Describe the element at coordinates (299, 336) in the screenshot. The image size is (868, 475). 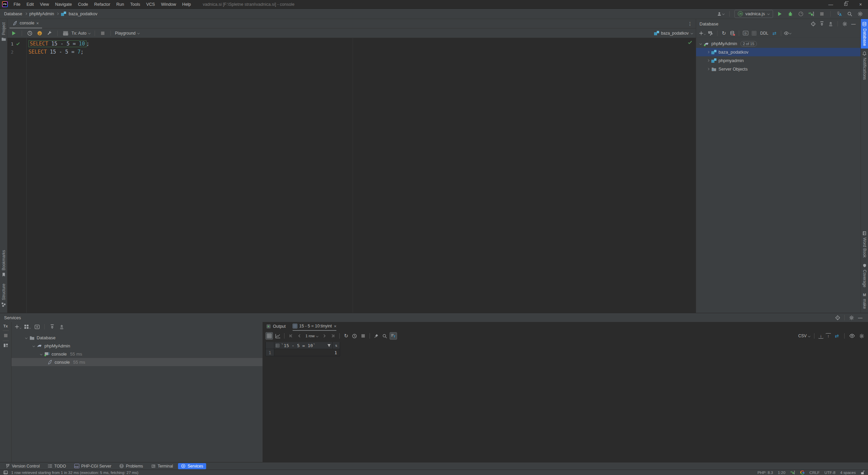
I see `previous-page-button` at that location.